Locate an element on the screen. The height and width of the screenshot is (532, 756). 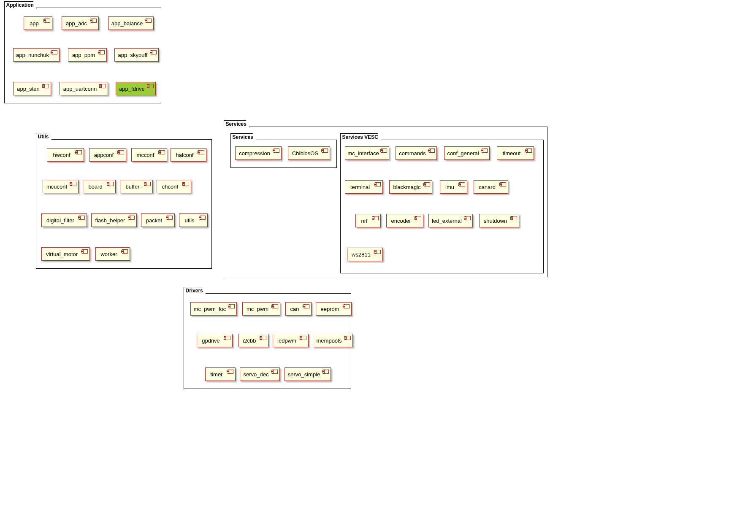
package-drivers: Drivers mc_pwm_foc mc_pwm can eeprom gpd… is located at coordinates (268, 341).